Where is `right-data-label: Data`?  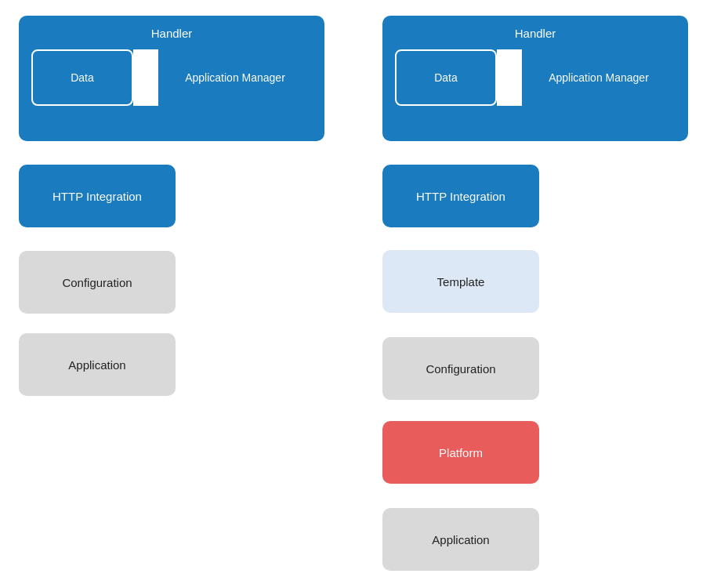
right-data-label: Data is located at coordinates (446, 78).